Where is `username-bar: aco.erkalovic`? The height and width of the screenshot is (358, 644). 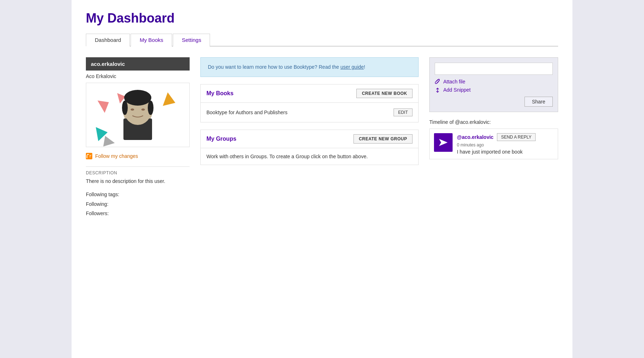
username-bar: aco.erkalovic is located at coordinates (138, 64).